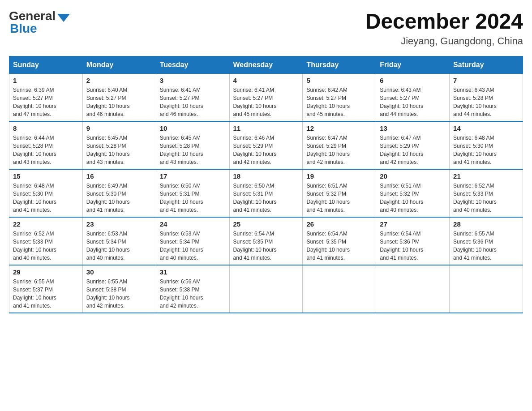 The width and height of the screenshot is (532, 411). What do you see at coordinates (266, 193) in the screenshot?
I see `calendar-week-row: 15 Sunrise: 6:48 AM Sunset: 5:30 PM Dayl…` at bounding box center [266, 193].